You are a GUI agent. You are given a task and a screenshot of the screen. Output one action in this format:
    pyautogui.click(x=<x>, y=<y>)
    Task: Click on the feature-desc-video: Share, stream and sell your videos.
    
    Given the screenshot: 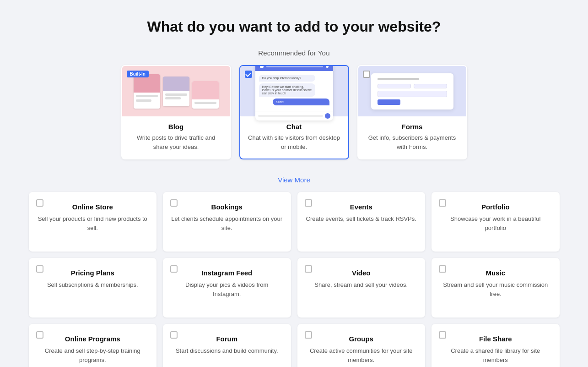 What is the action you would take?
    pyautogui.click(x=361, y=285)
    